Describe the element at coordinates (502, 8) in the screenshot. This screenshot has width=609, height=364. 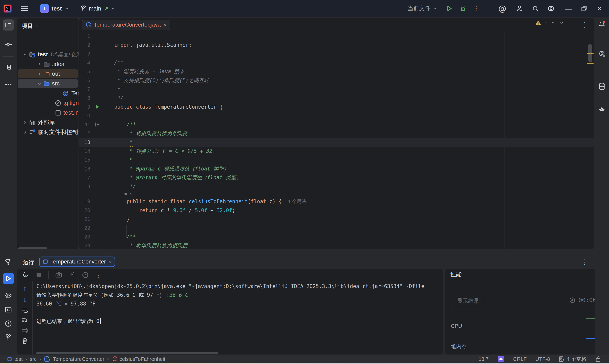
I see `ai-assistant-icon: @` at that location.